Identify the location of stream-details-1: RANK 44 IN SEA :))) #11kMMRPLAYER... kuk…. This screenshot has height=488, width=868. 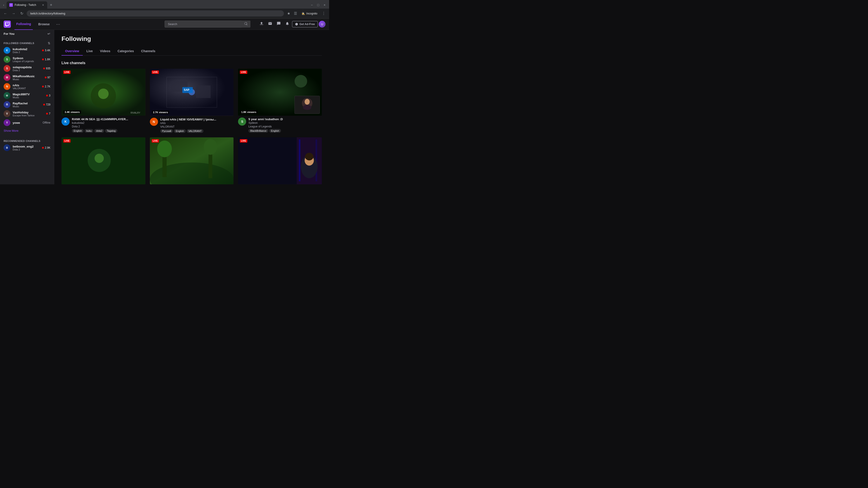
(108, 125).